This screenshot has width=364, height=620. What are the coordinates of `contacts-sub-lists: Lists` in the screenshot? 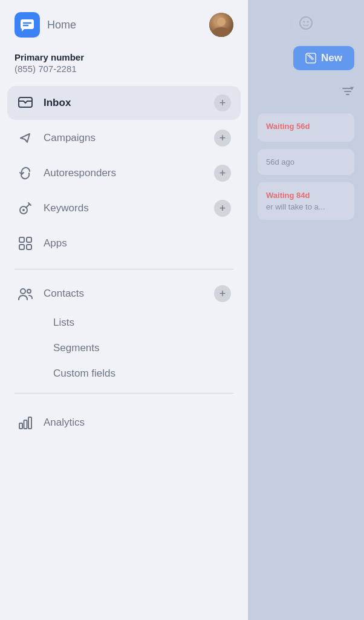 It's located at (142, 323).